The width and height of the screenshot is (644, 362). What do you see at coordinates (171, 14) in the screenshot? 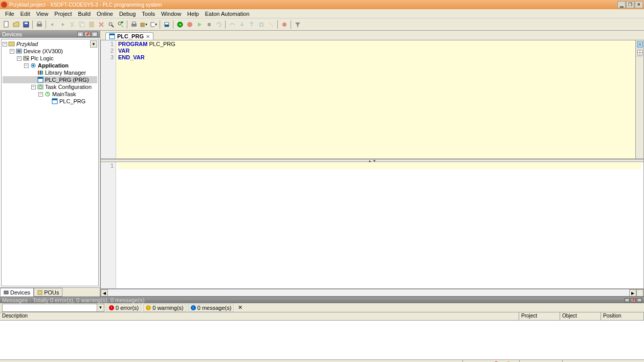
I see `menu-window: Window` at bounding box center [171, 14].